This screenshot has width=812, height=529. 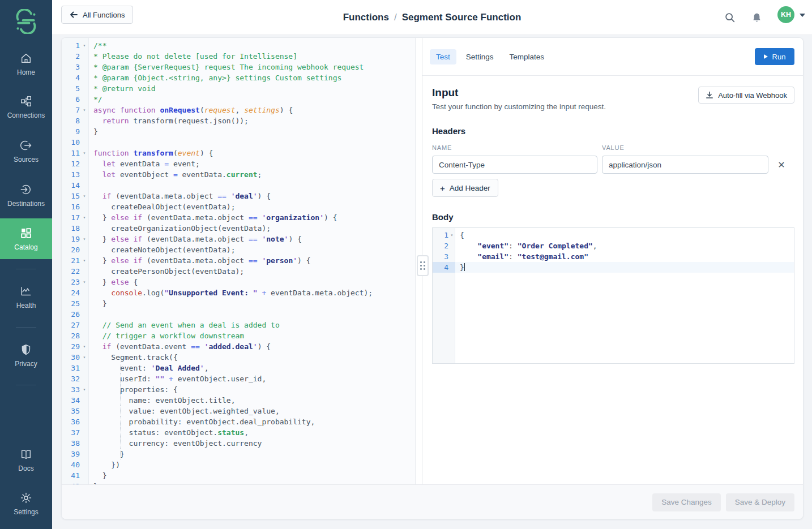 I want to click on sidebar-item-connections: Connections, so click(x=26, y=107).